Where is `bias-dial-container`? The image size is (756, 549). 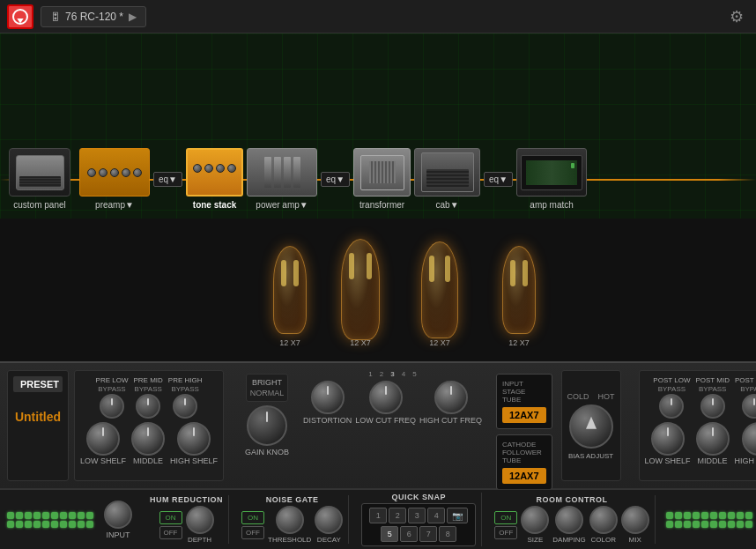
bias-dial-container is located at coordinates (591, 427).